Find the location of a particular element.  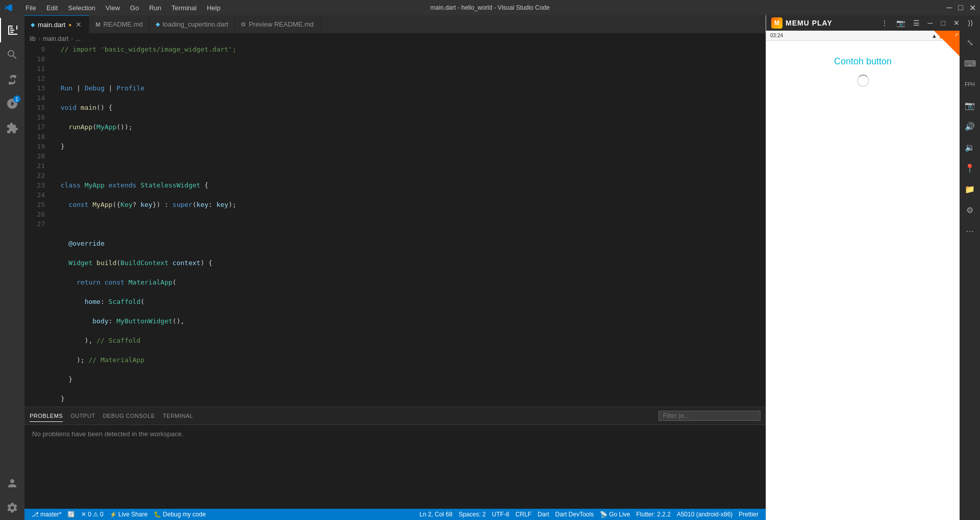

status-flutter: Flutter: 2.2.2 is located at coordinates (653, 514).